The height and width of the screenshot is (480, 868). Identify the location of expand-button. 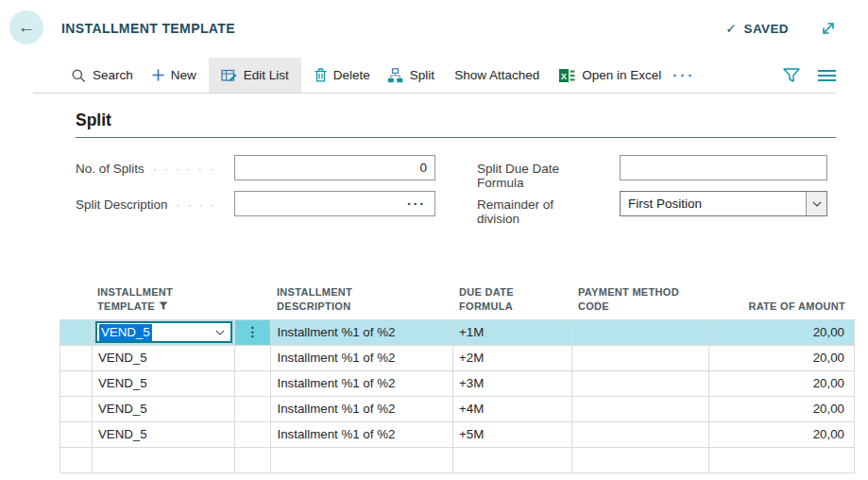
(828, 28).